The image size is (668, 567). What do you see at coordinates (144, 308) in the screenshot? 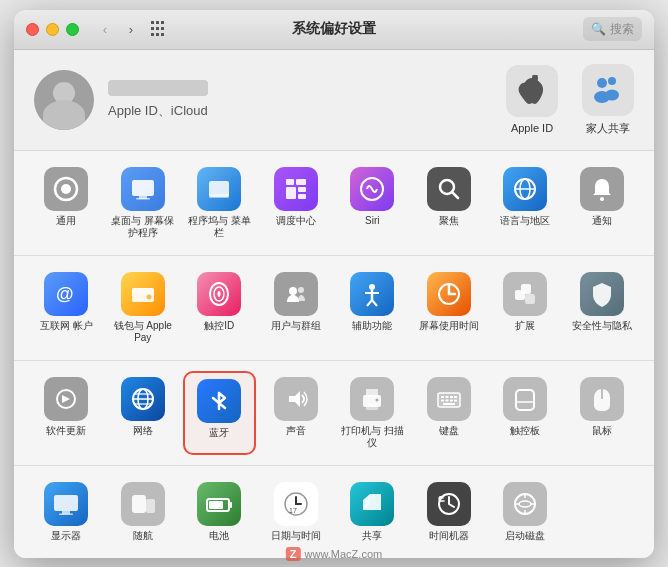
I see `icon-item-wallet: 钱包与 Apple Pay` at bounding box center [144, 308].